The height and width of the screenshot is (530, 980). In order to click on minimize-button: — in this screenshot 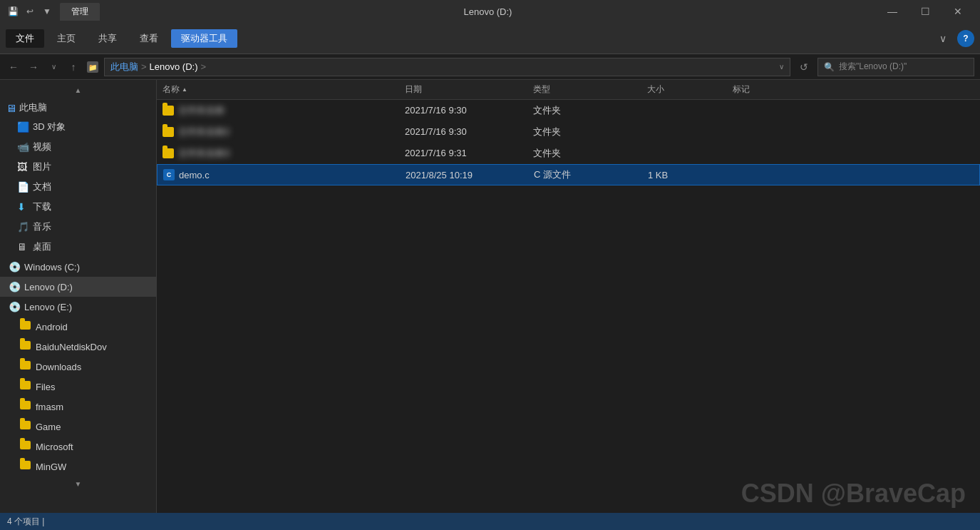, I will do `click(892, 11)`.